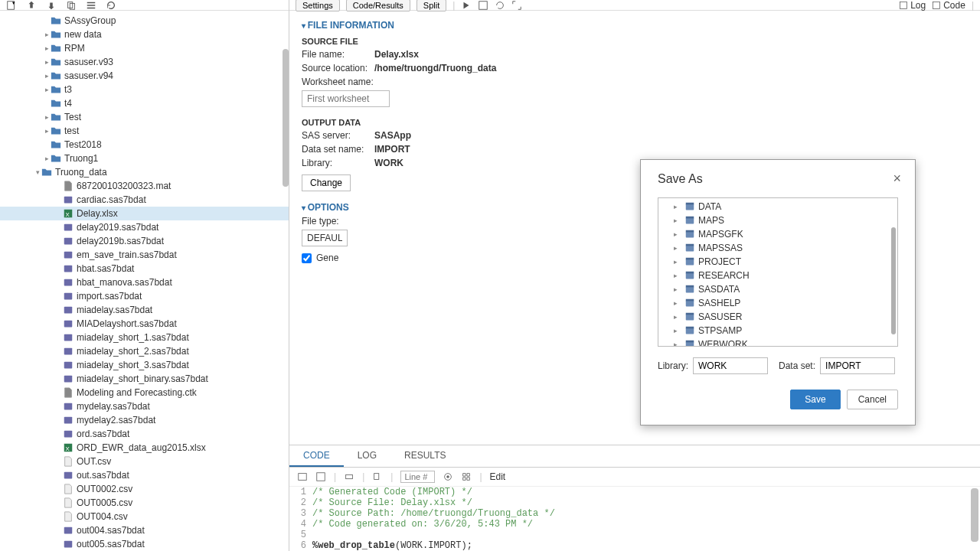 This screenshot has height=551, width=980. What do you see at coordinates (144, 434) in the screenshot?
I see `tree-item: ord.sas7bdat` at bounding box center [144, 434].